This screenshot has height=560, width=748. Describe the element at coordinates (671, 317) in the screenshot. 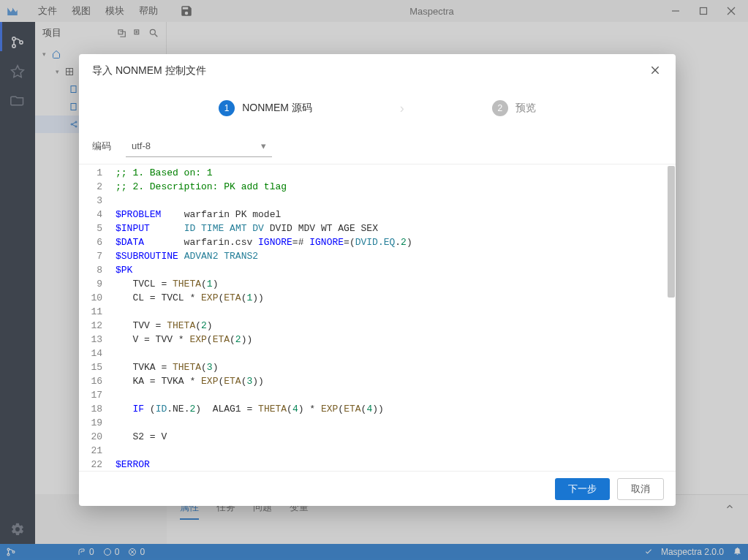

I see `scrollbar-track` at that location.